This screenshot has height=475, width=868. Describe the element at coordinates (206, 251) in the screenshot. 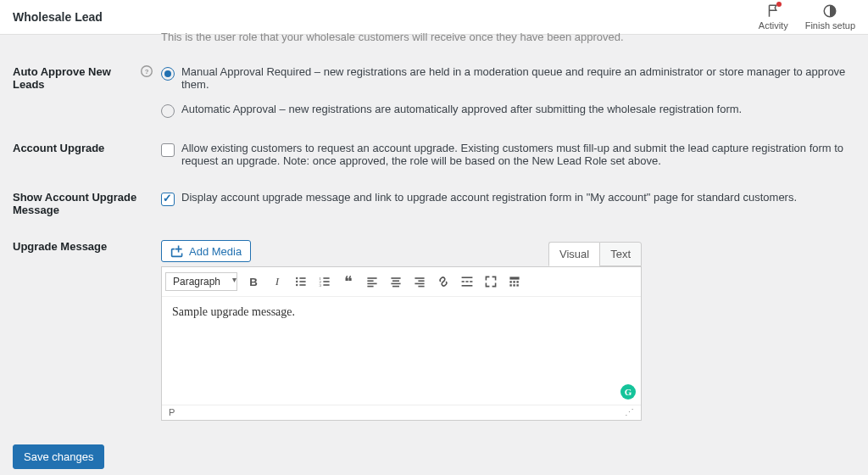

I see `add-media-button: Add Media` at that location.